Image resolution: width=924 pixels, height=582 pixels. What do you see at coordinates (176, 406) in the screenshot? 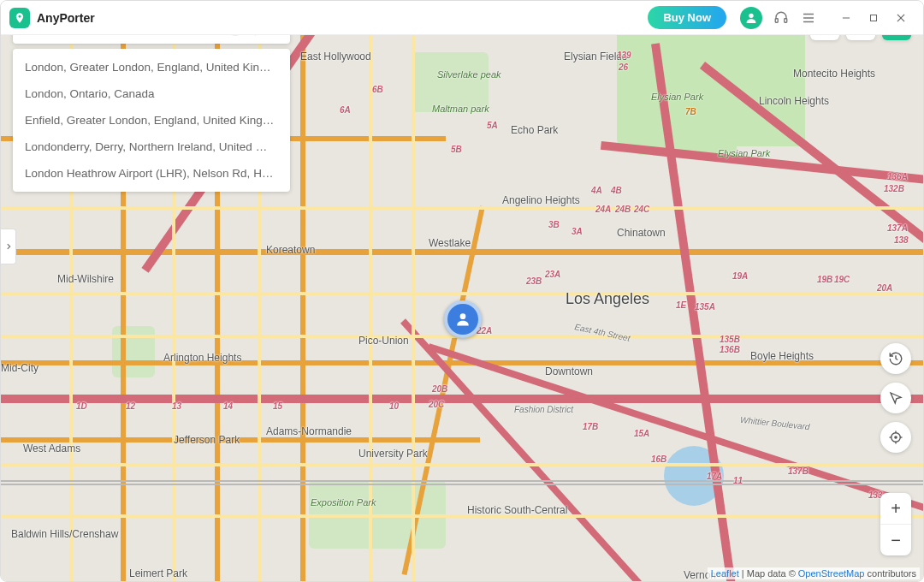
I see `map-label: 13` at bounding box center [176, 406].